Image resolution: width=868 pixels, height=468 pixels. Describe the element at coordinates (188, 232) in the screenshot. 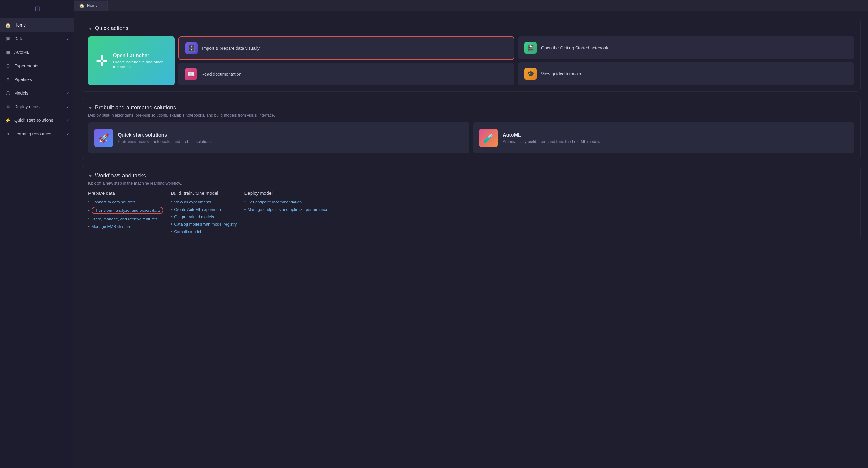

I see `link-compile-model-label: Compile model` at that location.